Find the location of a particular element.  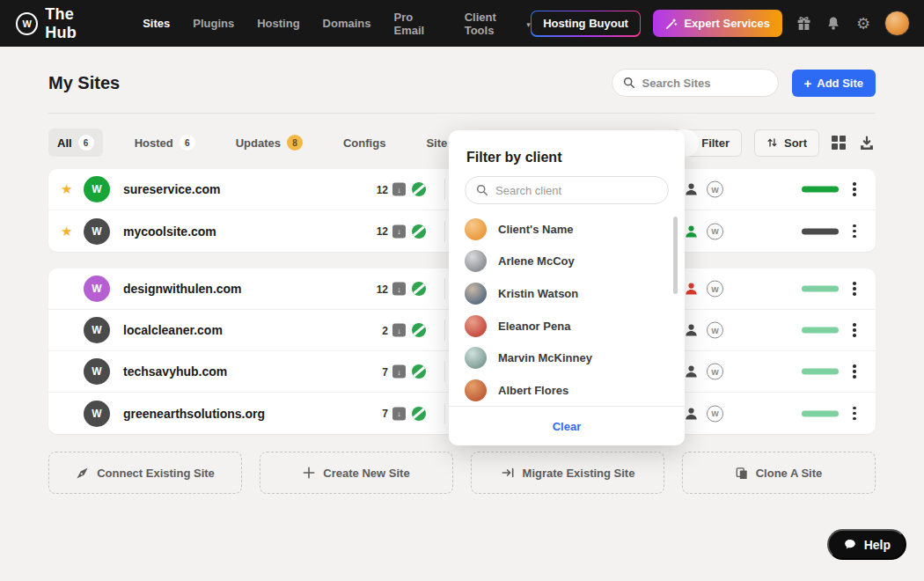

tab-configs: Configs is located at coordinates (364, 143).